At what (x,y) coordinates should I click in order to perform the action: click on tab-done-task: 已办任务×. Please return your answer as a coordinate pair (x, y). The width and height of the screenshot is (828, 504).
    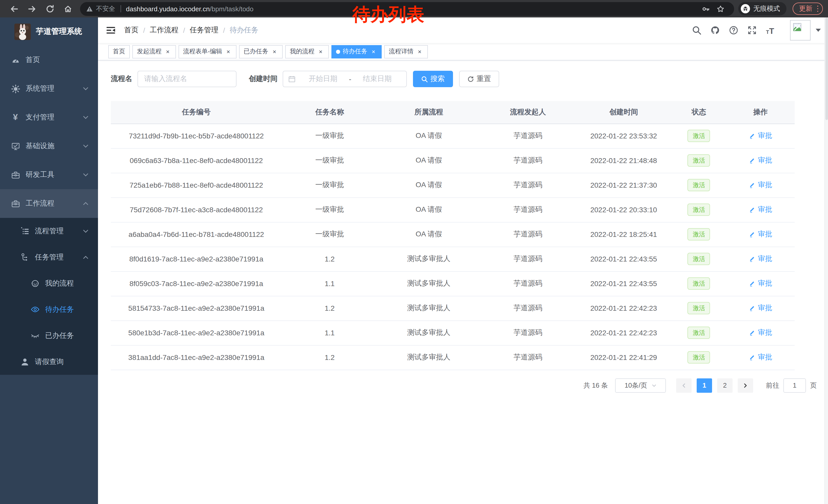
    Looking at the image, I should click on (261, 52).